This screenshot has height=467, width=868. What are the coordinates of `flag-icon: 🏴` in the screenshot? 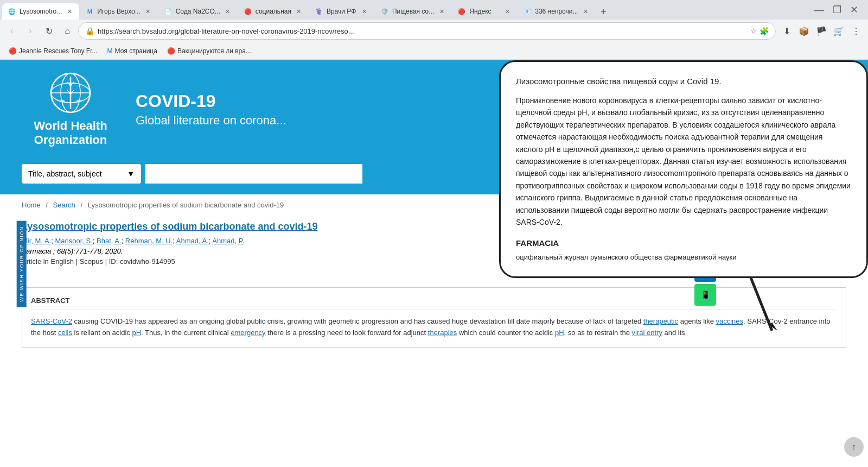 It's located at (821, 31).